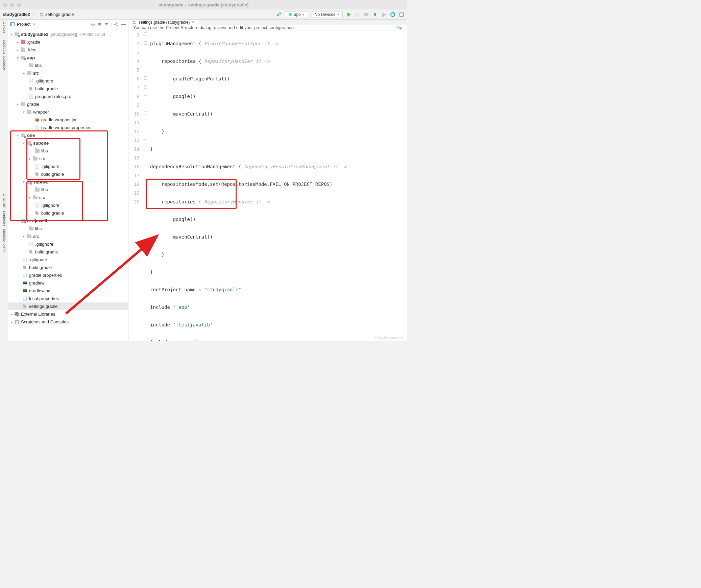 This screenshot has width=701, height=588. I want to click on run-config-label: app, so click(297, 15).